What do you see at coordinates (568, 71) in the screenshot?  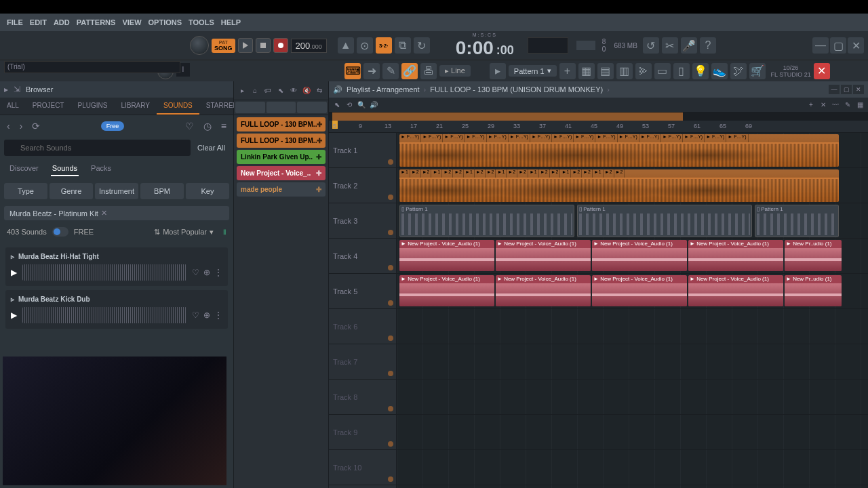 I see `add-pattern-icon: +` at bounding box center [568, 71].